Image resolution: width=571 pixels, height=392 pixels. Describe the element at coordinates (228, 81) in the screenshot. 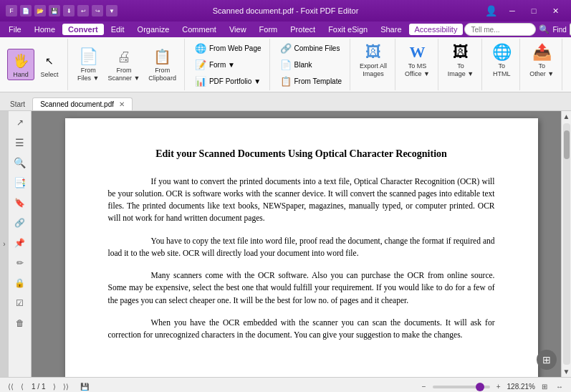

I see `pdf-portfolio-button: 📊 PDF Portfolio ▼` at that location.